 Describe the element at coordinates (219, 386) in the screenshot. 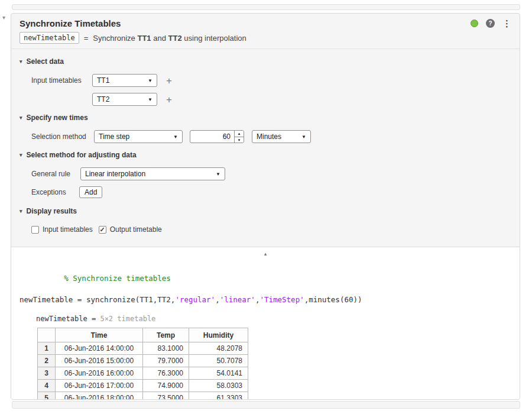

I see `table-cell: 58.0303` at that location.